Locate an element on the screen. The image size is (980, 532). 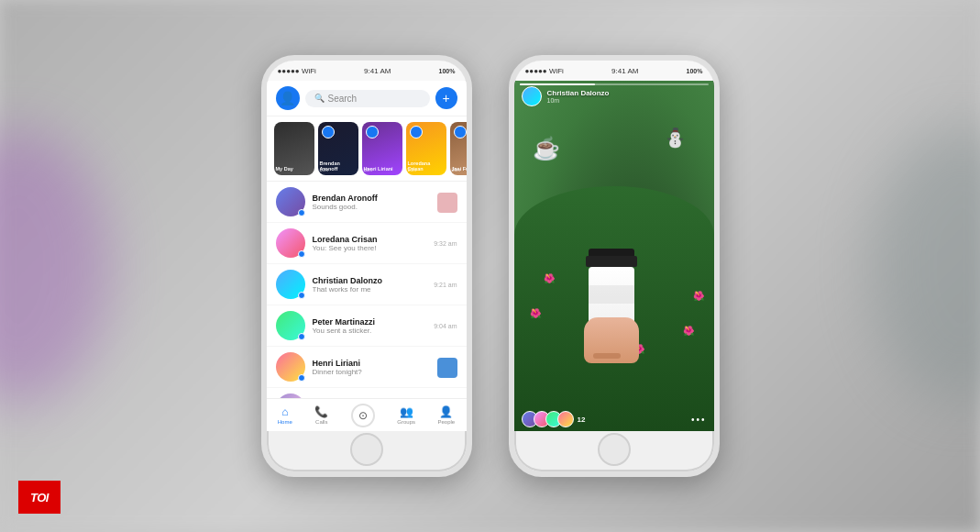
home-button is located at coordinates (367, 449).